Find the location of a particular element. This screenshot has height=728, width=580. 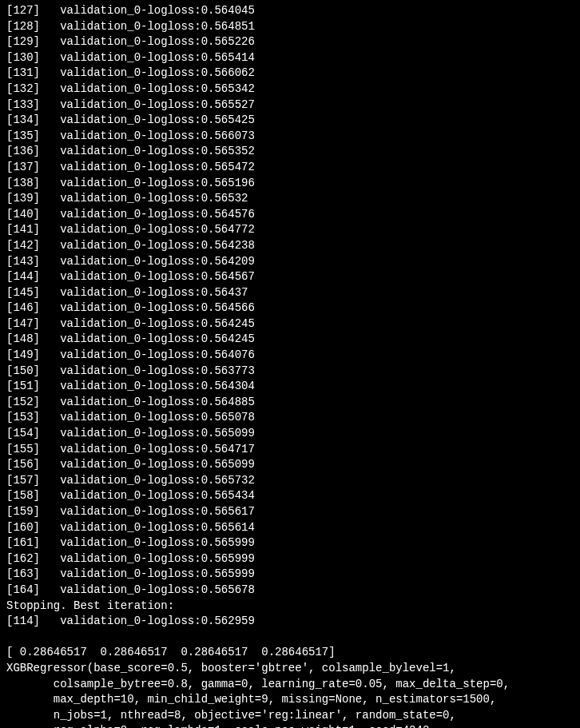

log-line: [135] validation_0-logloss:0.566073 is located at coordinates (290, 137).